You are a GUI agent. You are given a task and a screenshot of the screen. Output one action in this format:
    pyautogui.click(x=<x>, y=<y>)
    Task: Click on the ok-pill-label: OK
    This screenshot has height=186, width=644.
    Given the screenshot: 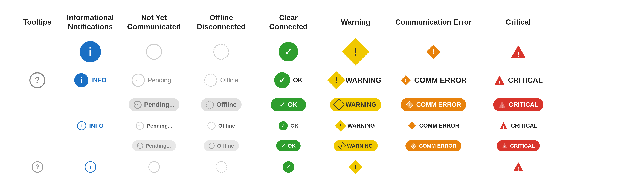 What is the action you would take?
    pyautogui.click(x=292, y=105)
    